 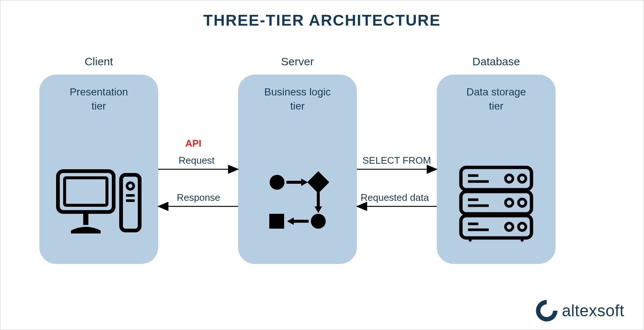 I want to click on tier-name-database: Data storage tier, so click(x=496, y=99).